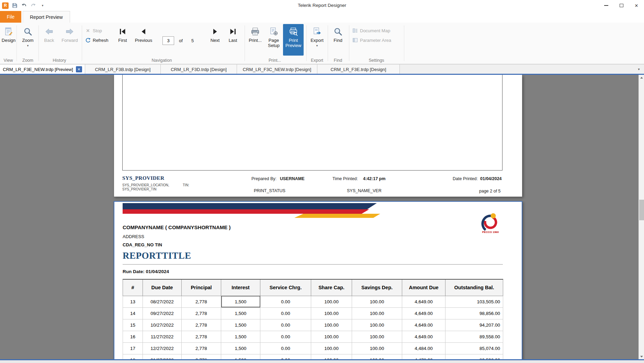  I want to click on time-printed-label: Time Printed:, so click(345, 179).